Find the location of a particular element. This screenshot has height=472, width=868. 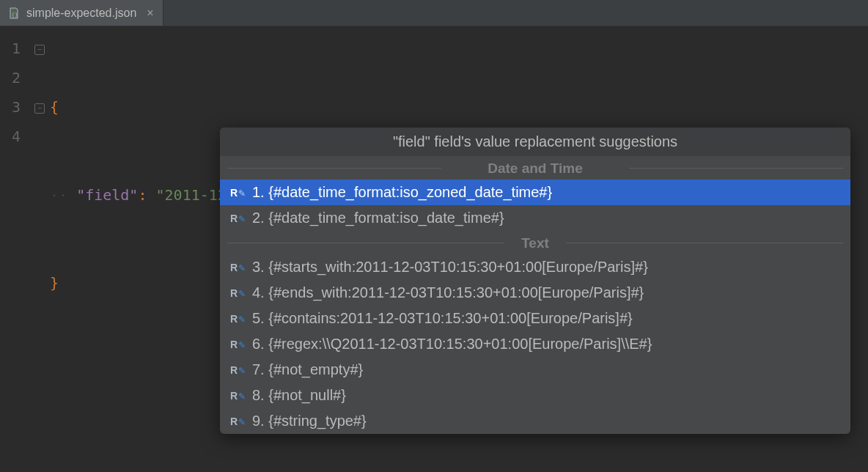

popup-title: "field" field's value replacement sugges… is located at coordinates (535, 142).